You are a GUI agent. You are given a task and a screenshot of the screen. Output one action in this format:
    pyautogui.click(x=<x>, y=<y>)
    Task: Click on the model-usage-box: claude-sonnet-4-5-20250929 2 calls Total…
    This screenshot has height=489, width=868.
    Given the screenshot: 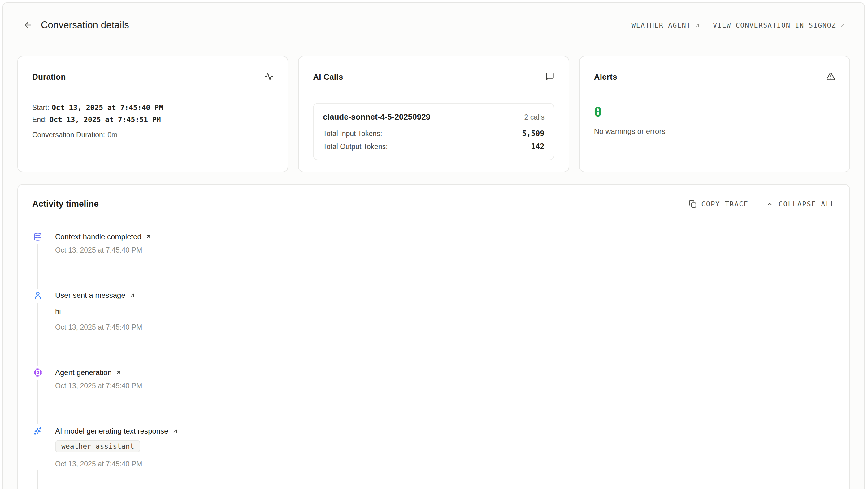 What is the action you would take?
    pyautogui.click(x=433, y=132)
    